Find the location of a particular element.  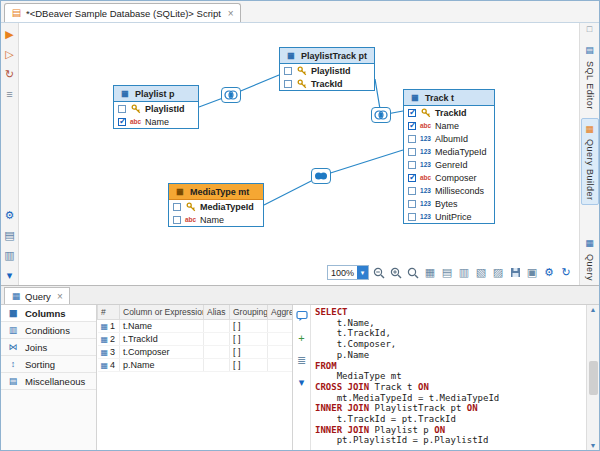

restore-pane-icon: □ is located at coordinates (590, 30).